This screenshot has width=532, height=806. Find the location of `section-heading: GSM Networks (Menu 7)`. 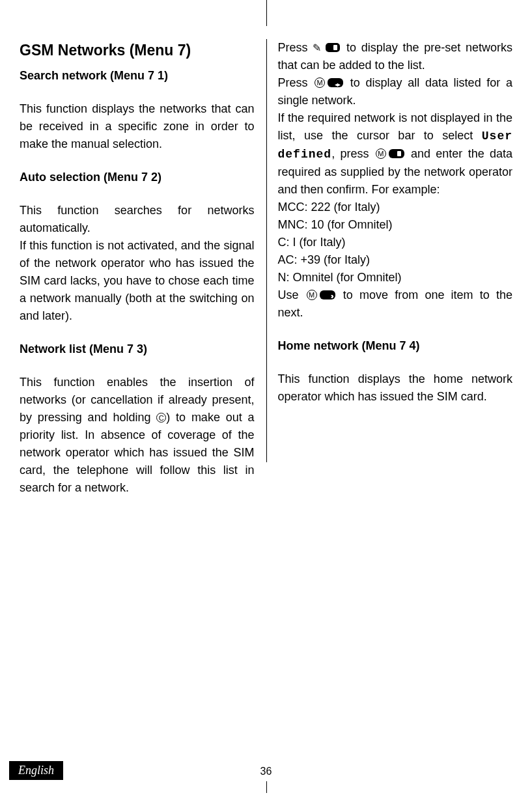

section-heading: GSM Networks (Menu 7) is located at coordinates (137, 51).